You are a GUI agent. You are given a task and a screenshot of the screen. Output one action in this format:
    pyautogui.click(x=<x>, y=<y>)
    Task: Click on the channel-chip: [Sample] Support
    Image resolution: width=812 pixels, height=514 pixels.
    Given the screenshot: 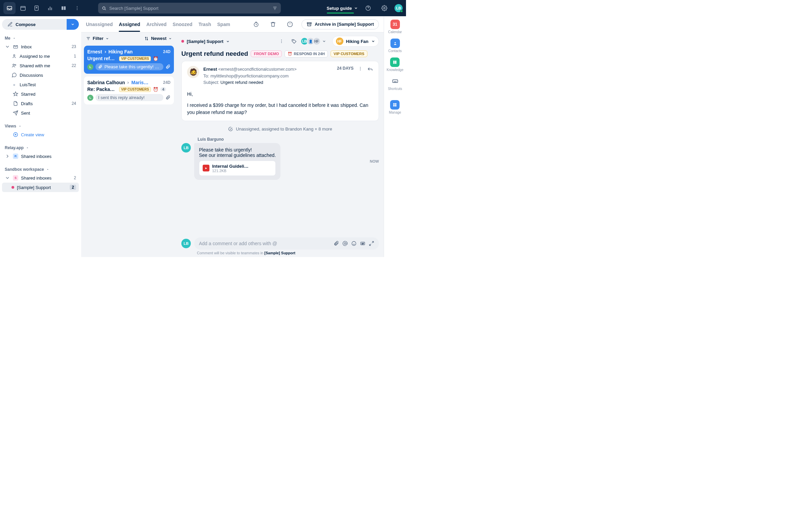 What is the action you would take?
    pyautogui.click(x=206, y=41)
    